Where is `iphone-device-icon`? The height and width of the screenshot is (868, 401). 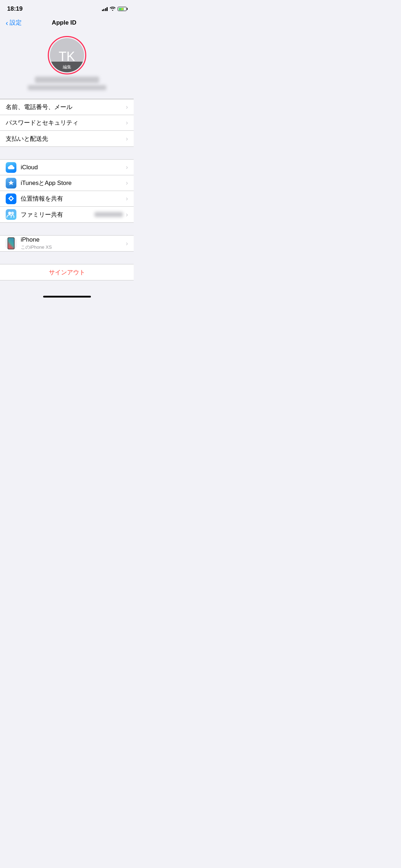
iphone-device-icon is located at coordinates (11, 243).